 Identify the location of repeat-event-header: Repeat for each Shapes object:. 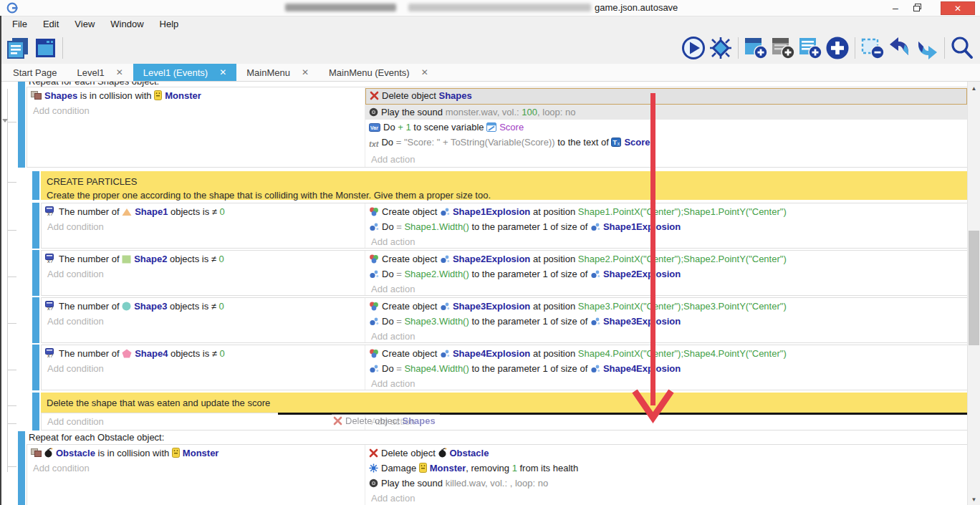
(493, 85).